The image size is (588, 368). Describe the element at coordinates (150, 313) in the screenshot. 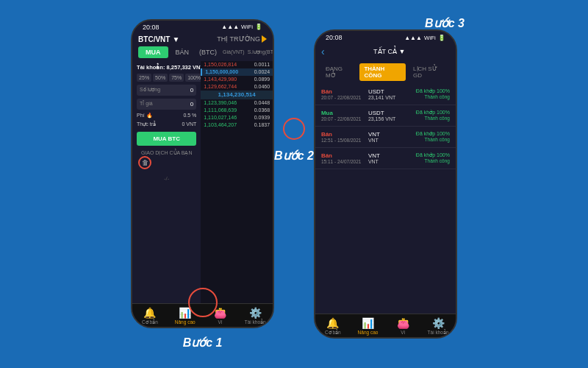

I see `co-ban-icon: 🔔` at that location.